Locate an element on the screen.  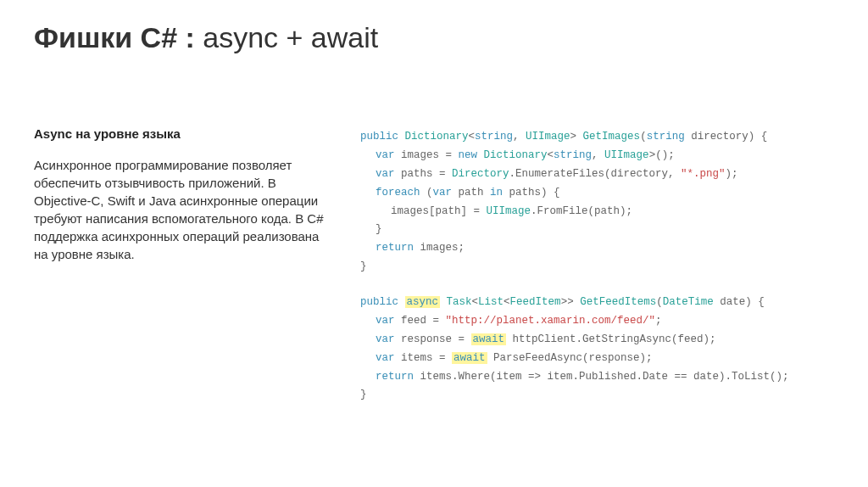
slide-title: Фишки C# : async + await is located at coordinates (434, 37).